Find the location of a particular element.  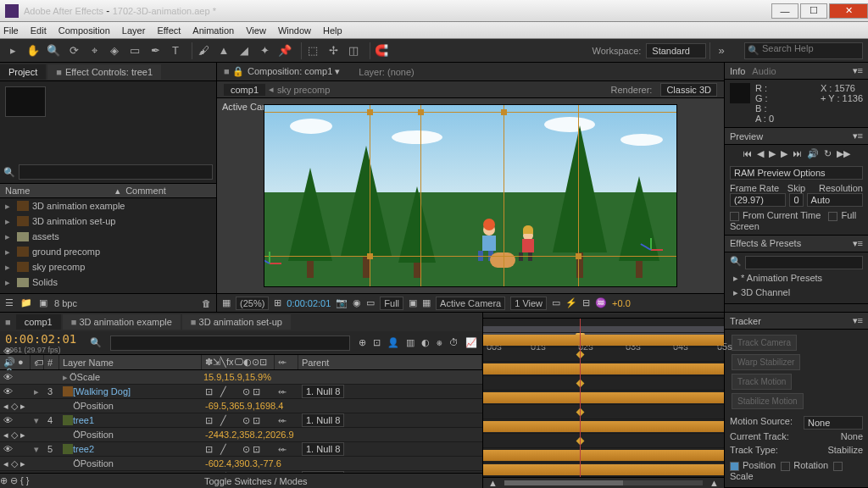

motion-blur-icon: ◐ is located at coordinates (426, 342).